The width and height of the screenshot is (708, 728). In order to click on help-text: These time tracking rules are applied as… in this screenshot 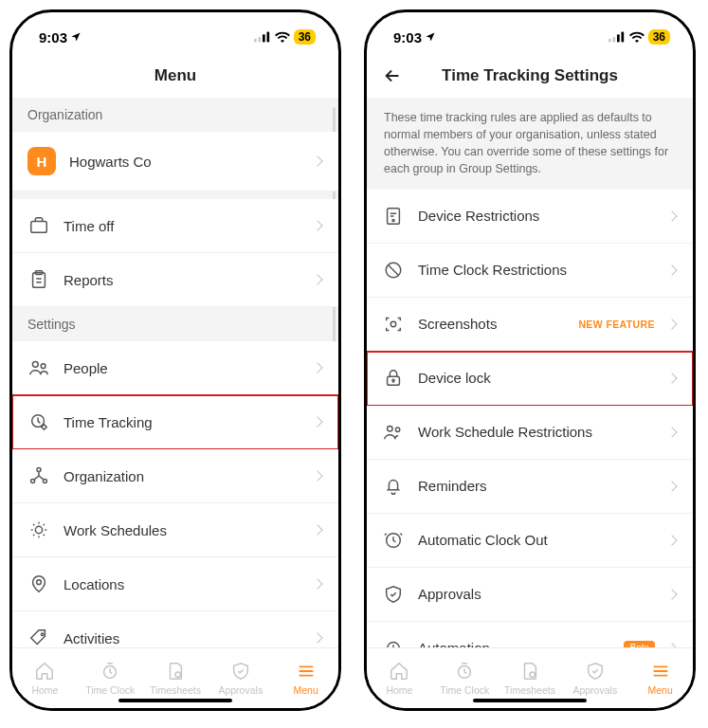, I will do `click(530, 144)`.